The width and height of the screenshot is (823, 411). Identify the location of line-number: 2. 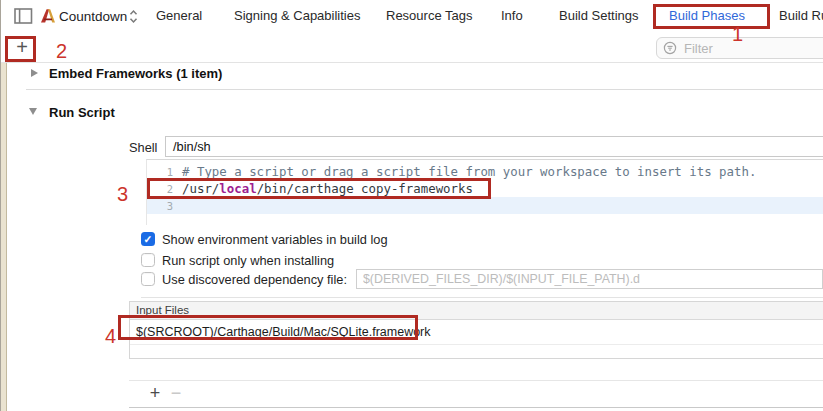
(164, 190).